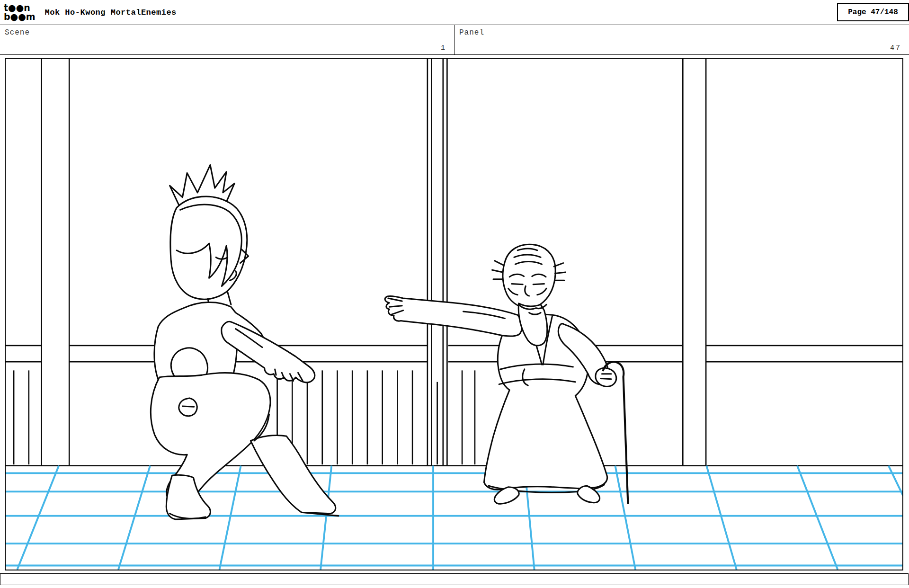 This screenshot has width=909, height=588. What do you see at coordinates (896, 48) in the screenshot?
I see `panel-value: 47` at bounding box center [896, 48].